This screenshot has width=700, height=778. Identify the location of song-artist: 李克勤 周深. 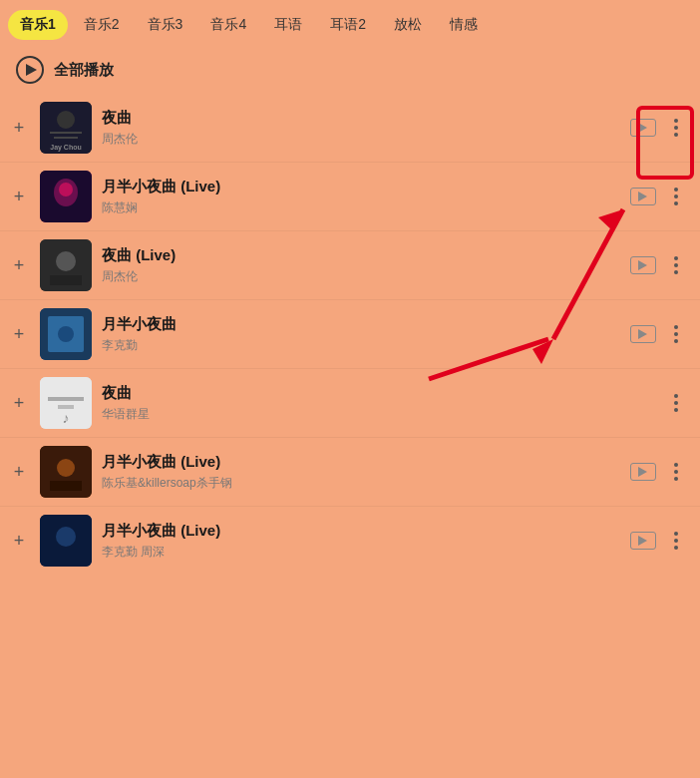
(361, 553).